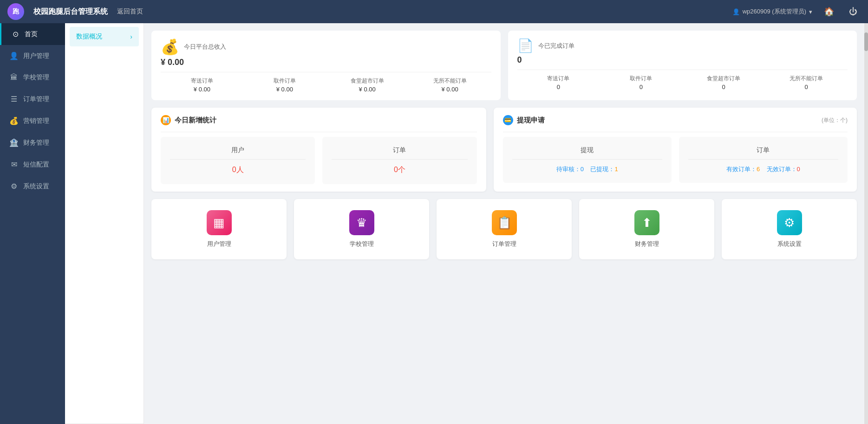 The width and height of the screenshot is (868, 424). I want to click on back-button: 返回首页, so click(130, 12).